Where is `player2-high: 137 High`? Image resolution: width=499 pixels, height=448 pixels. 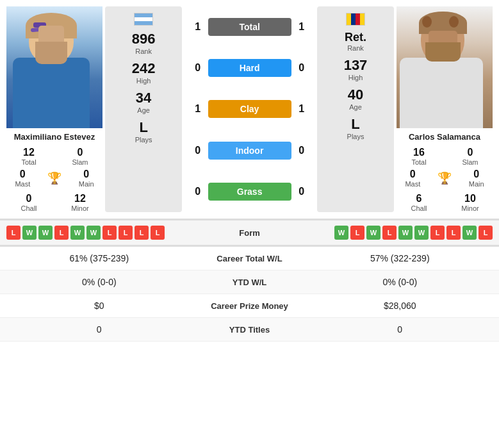 player2-high: 137 High is located at coordinates (356, 69).